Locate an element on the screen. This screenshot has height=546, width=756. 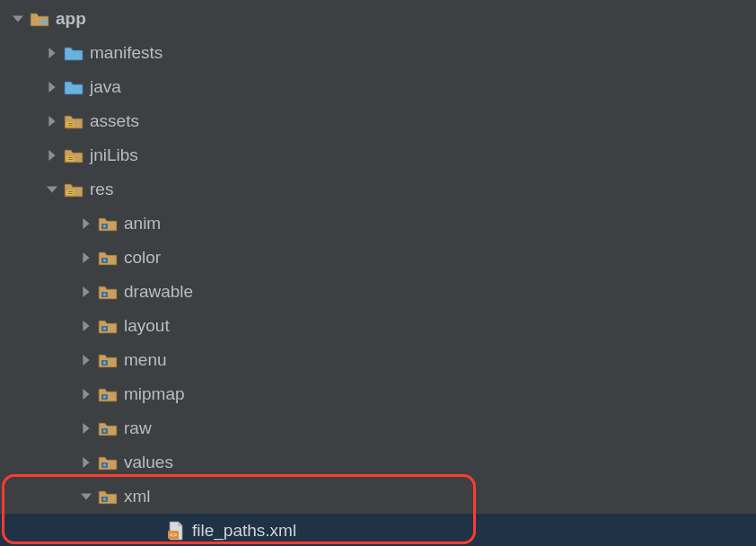
tree-row-java: java is located at coordinates (378, 87).